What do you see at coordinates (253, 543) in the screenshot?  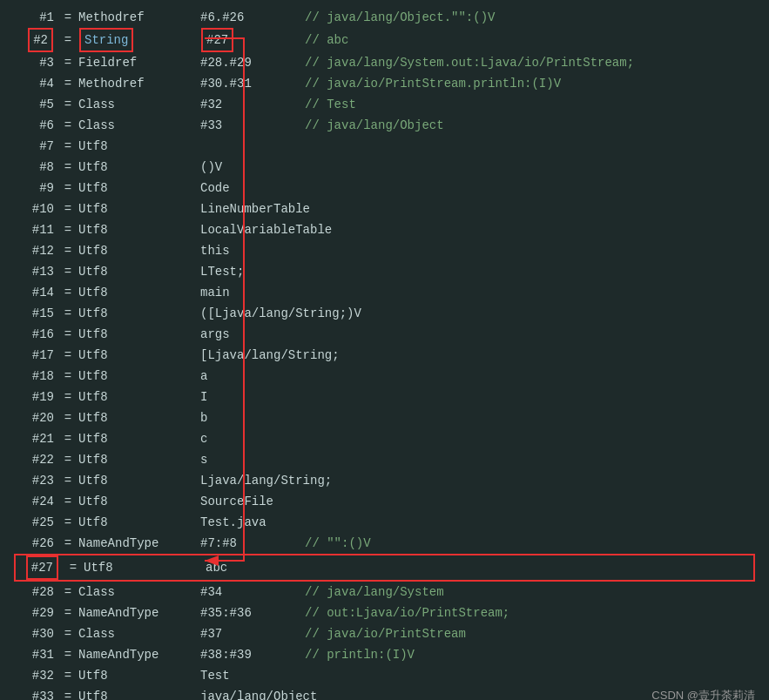 I see `row-ref: #7:#8` at bounding box center [253, 543].